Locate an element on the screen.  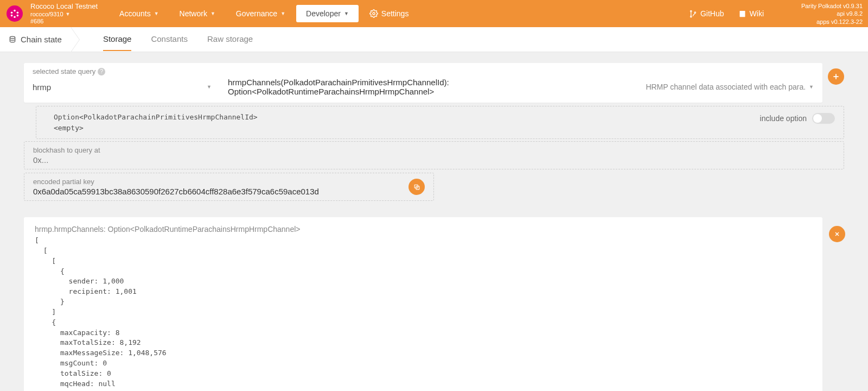
method-dropdown: hrmpChannels(PolkadotParachainPrimitives… is located at coordinates (429, 87).